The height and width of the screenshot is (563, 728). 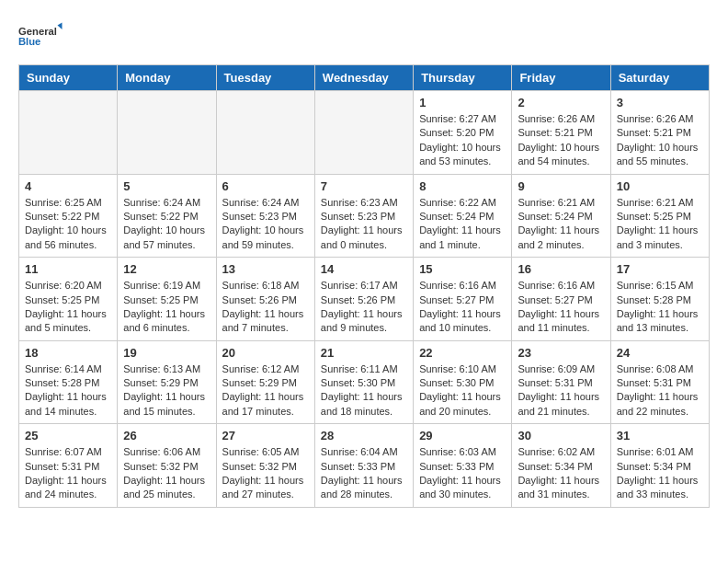 What do you see at coordinates (660, 224) in the screenshot?
I see `cell-content: Sunrise: 6:21 AM Sunset: 5:25 PM Dayligh…` at bounding box center [660, 224].